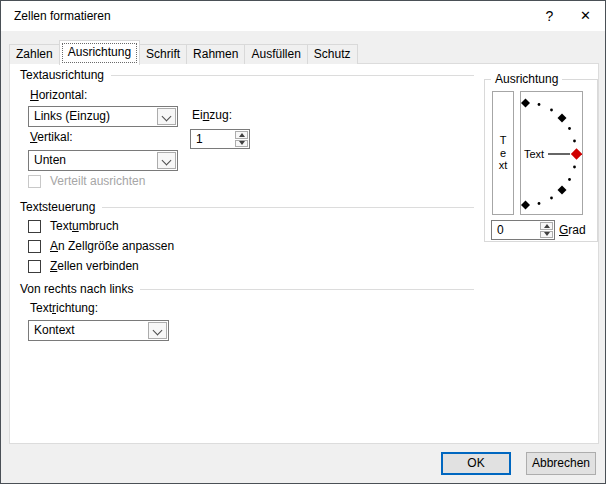 This screenshot has height=484, width=606. What do you see at coordinates (576, 154) in the screenshot?
I see `dial-diamond-0-selected` at bounding box center [576, 154].